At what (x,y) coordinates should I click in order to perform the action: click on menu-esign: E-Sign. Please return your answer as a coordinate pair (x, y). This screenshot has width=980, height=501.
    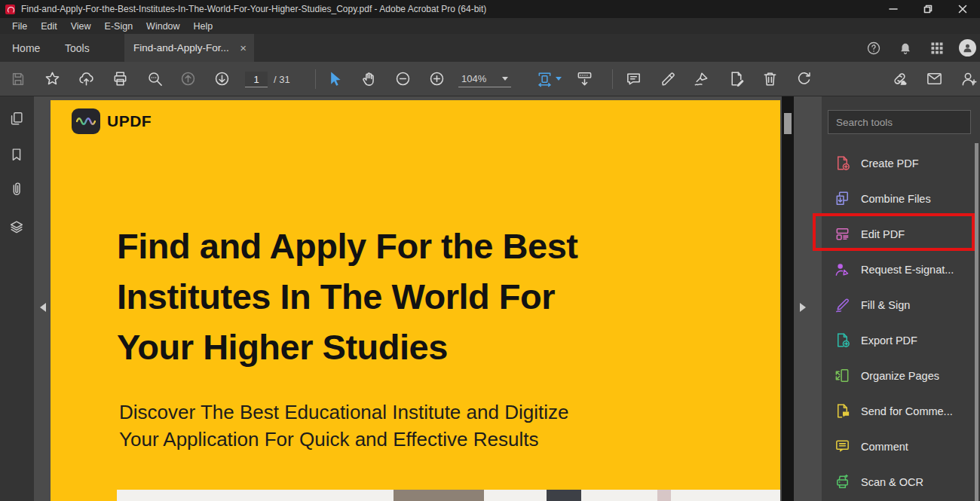
    Looking at the image, I should click on (119, 26).